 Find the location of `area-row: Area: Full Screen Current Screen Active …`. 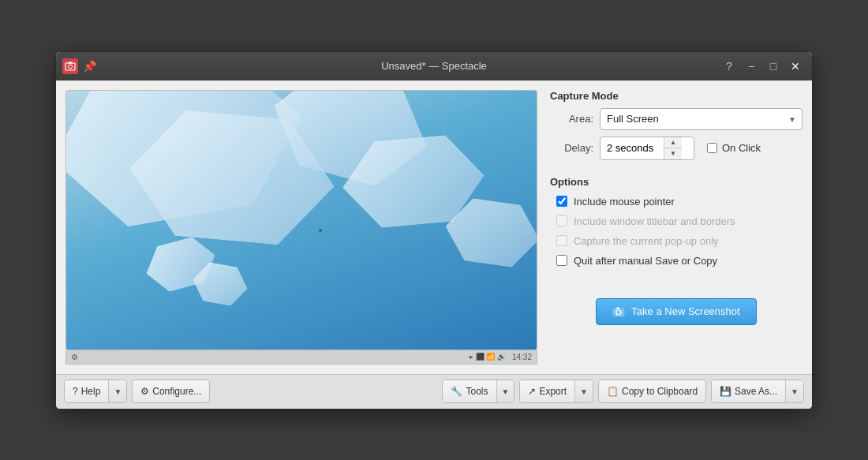

area-row: Area: Full Screen Current Screen Active … is located at coordinates (676, 119).